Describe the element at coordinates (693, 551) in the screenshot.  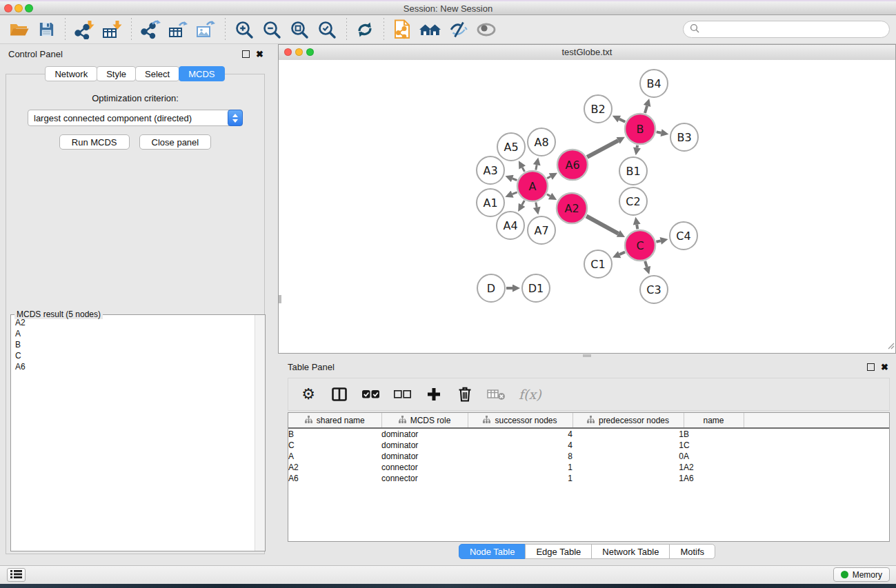
I see `tab-motifs: Motifs` at that location.